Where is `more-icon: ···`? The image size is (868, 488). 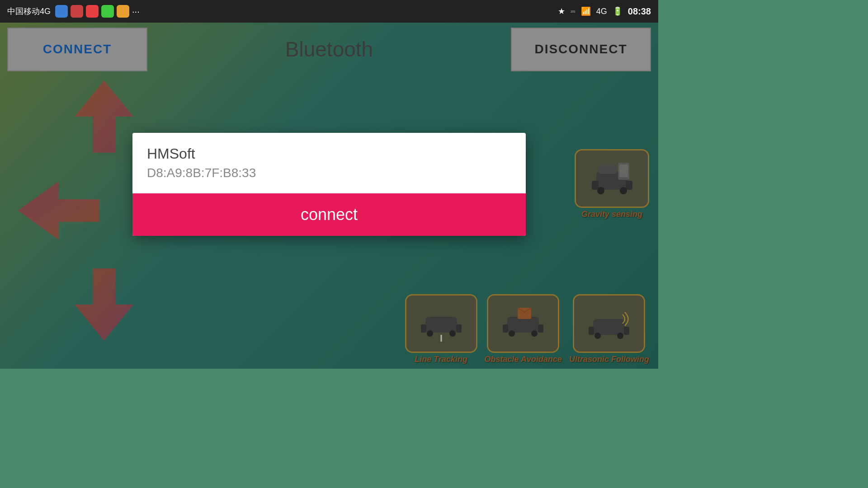 more-icon: ··· is located at coordinates (136, 12).